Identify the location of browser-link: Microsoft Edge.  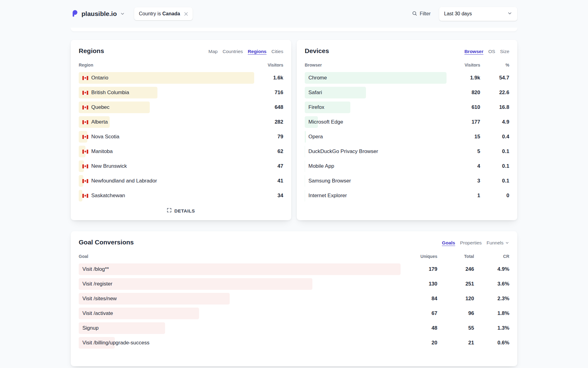
(326, 122).